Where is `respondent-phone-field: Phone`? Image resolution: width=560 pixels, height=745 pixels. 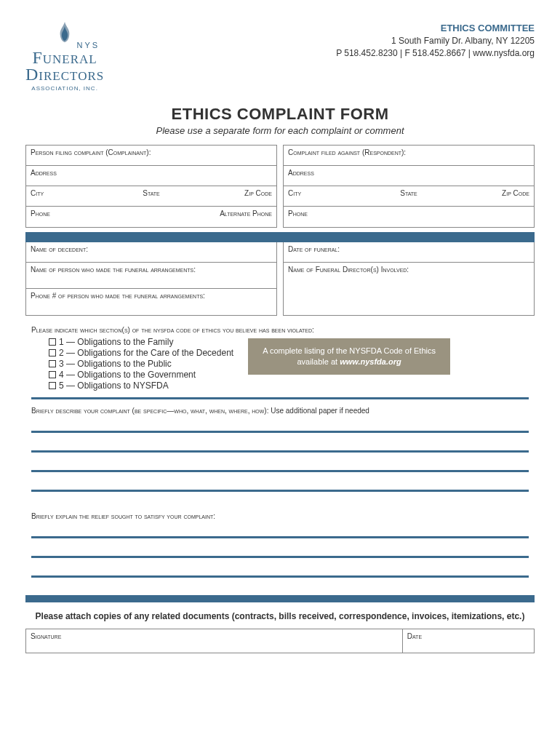 respondent-phone-field: Phone is located at coordinates (409, 217).